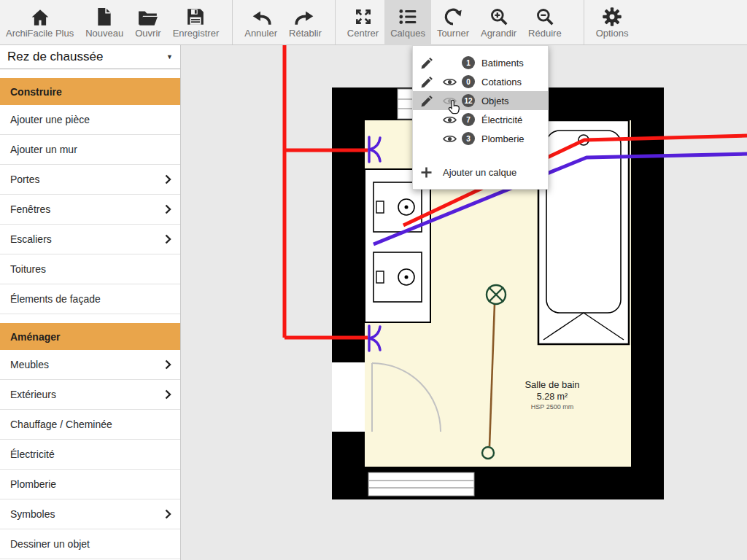 The width and height of the screenshot is (747, 560). I want to click on room-area-text: 5.28 m², so click(552, 397).